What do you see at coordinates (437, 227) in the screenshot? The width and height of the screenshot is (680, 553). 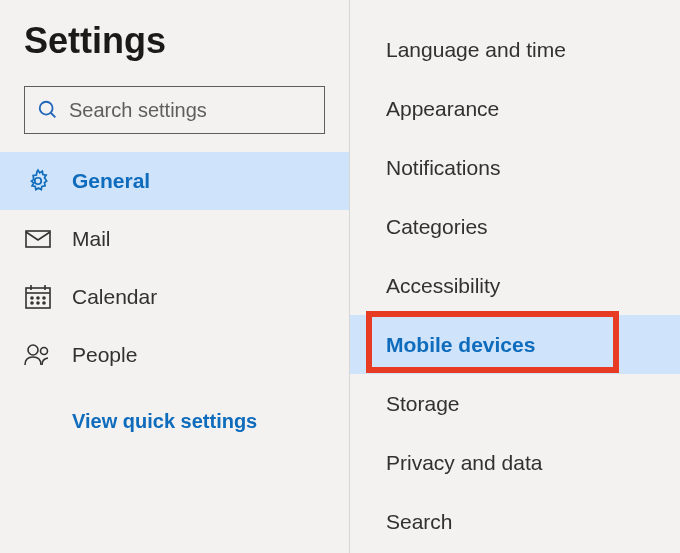 I see `sub-item-label: Categories` at bounding box center [437, 227].